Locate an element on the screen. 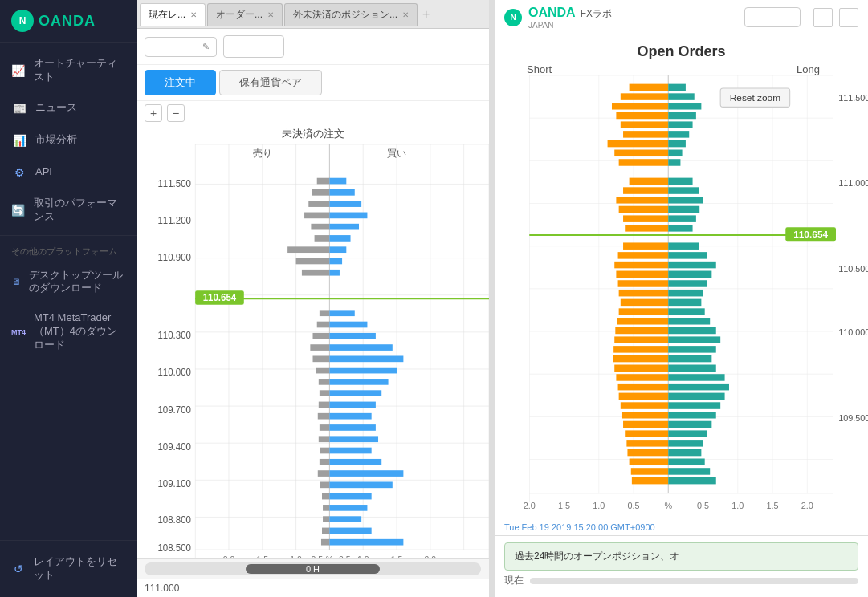  tab-close-positions: ✕ is located at coordinates (405, 14).